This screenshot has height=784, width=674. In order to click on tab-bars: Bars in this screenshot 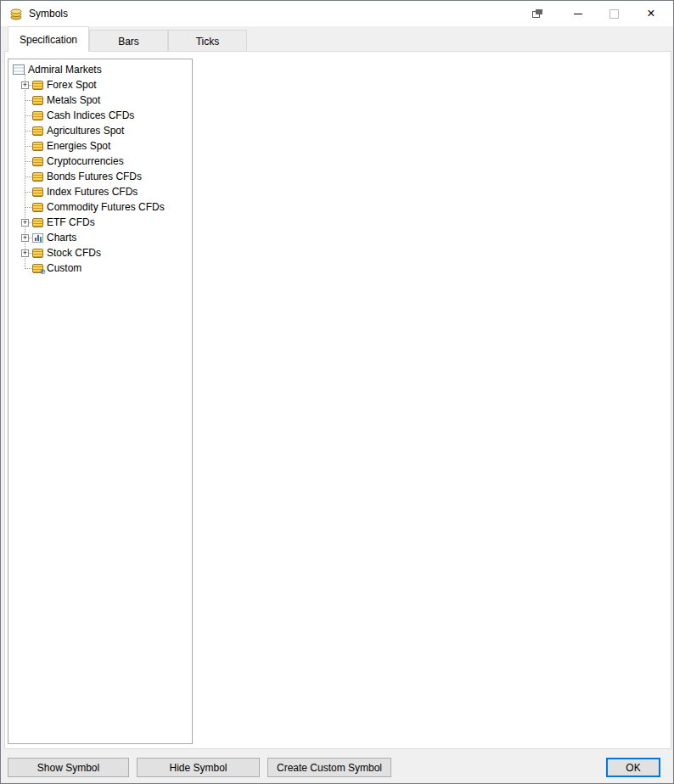, I will do `click(129, 41)`.